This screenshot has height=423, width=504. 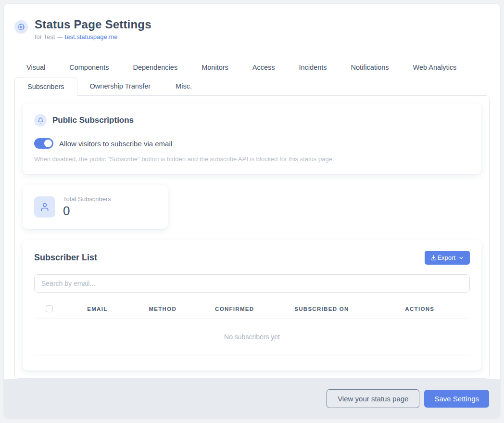 I want to click on subscribe-toggle, so click(x=44, y=143).